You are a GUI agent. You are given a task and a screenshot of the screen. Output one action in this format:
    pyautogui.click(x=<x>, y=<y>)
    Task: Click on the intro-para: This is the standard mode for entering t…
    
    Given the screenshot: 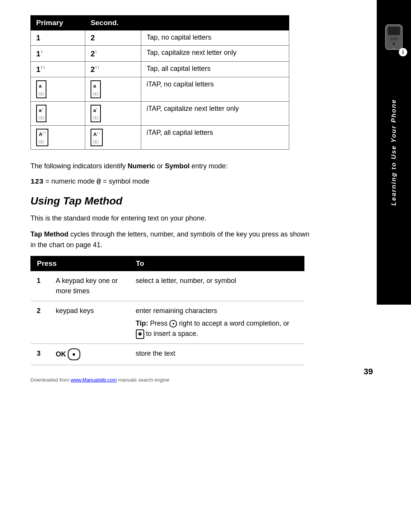 What is the action you would take?
    pyautogui.click(x=173, y=219)
    